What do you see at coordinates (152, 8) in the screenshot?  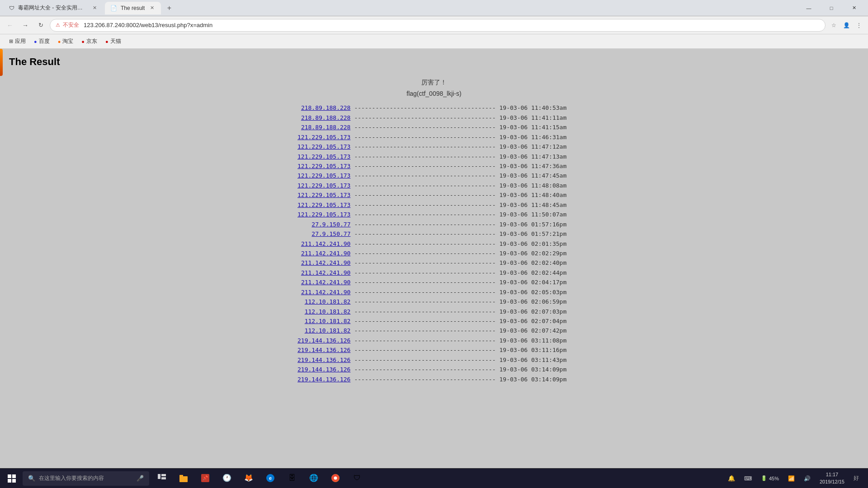 I see `tab-2-close: ✕` at bounding box center [152, 8].